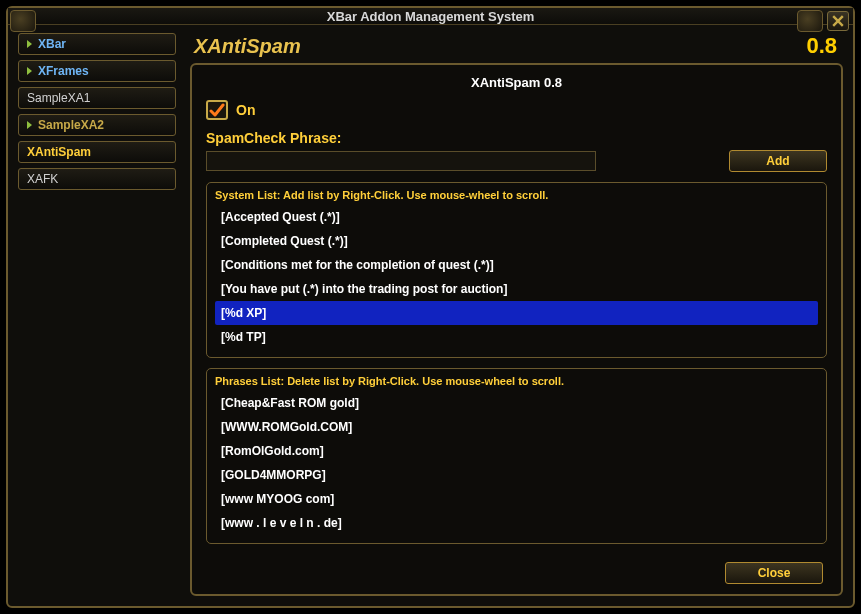 This screenshot has width=861, height=614. Describe the element at coordinates (97, 98) in the screenshot. I see `sidebar-item-samplexa1: SampleXA1` at that location.